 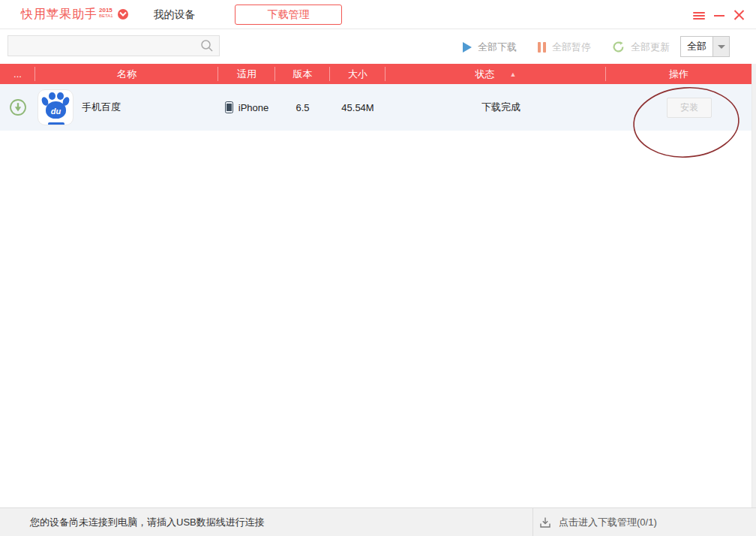 What do you see at coordinates (496, 107) in the screenshot?
I see `row-status-cell: 下载完成` at bounding box center [496, 107].